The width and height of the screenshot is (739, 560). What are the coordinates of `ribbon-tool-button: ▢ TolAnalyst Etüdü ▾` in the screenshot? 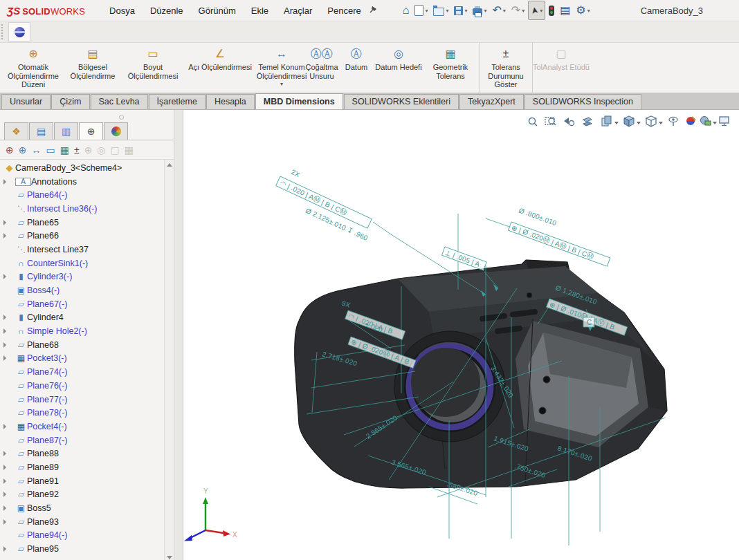 It's located at (560, 68).